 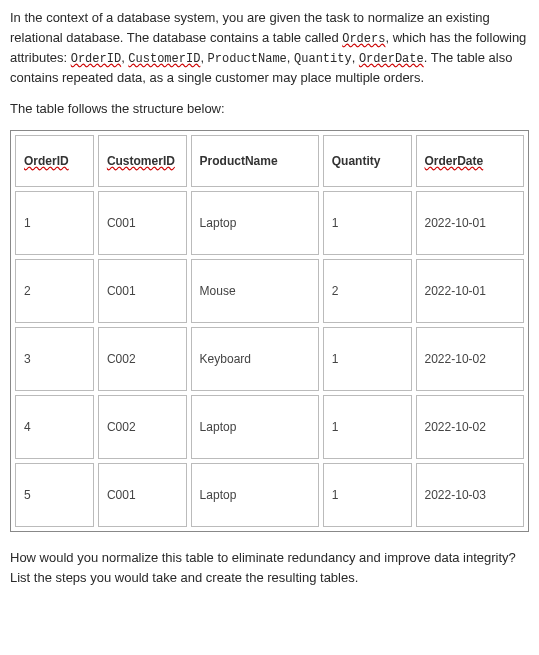 I want to click on table-row: 3 C002 Keyboard 1 2022-10-02, so click(x=270, y=359).